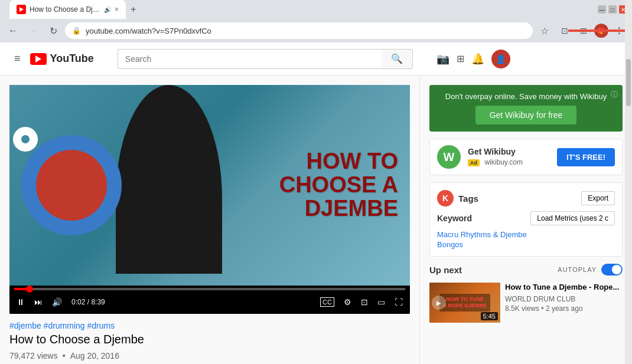 The width and height of the screenshot is (632, 364). Describe the element at coordinates (77, 31) in the screenshot. I see `secure-icon: 🔒` at that location.